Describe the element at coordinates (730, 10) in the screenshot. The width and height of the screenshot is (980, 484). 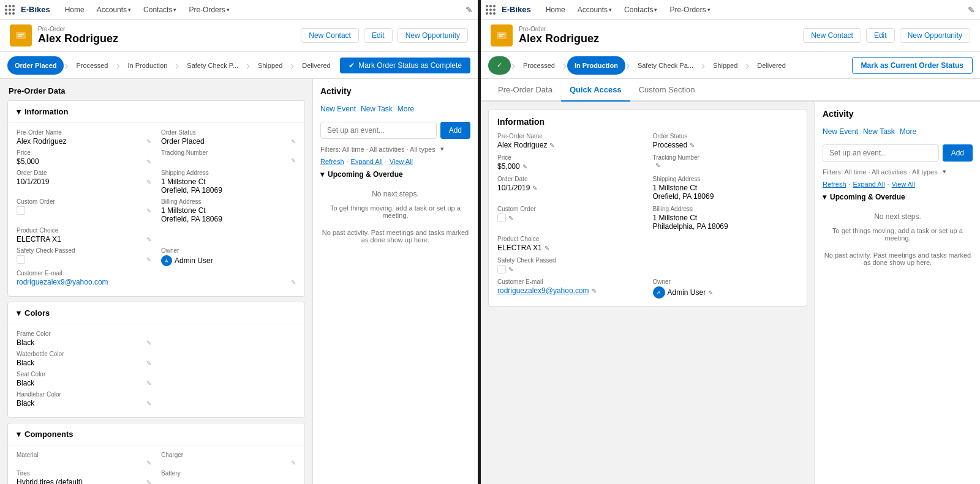
I see `right-nav: E-Bikes Home Accounts ▾ Contacts ▾ Pre-O…` at that location.